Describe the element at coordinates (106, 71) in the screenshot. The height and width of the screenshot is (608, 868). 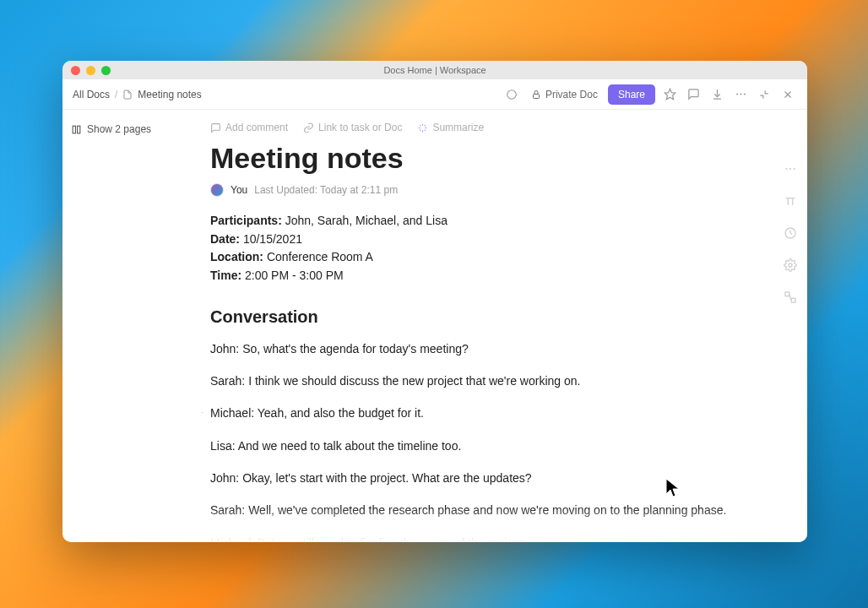
I see `maximize-window-button` at that location.